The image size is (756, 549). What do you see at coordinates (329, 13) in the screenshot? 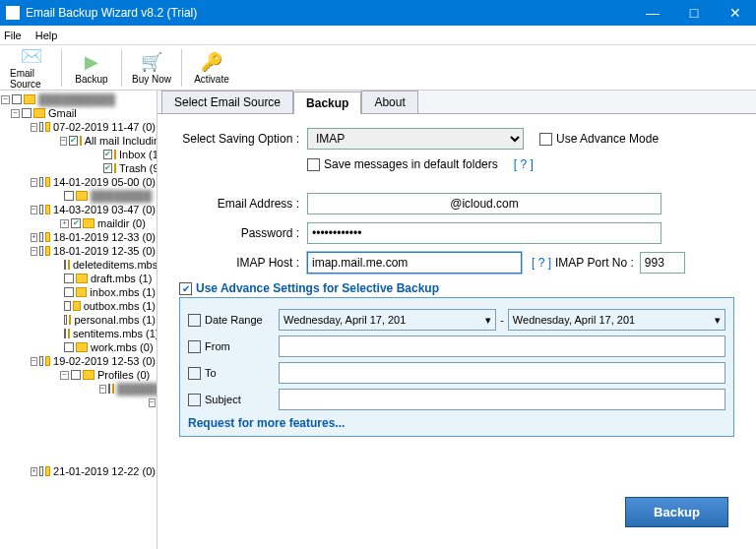
I see `window-title: Email Backup Wizard v8.2 (Trial)` at bounding box center [329, 13].